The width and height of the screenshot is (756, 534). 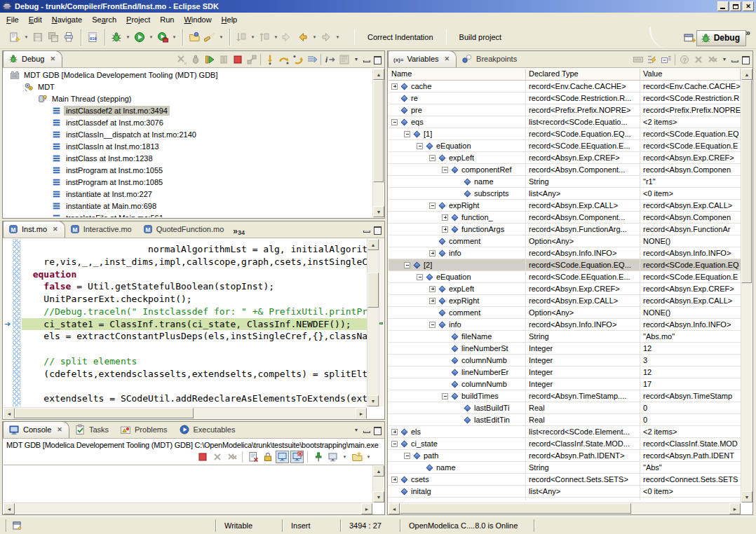 I want to click on menu-project: Project, so click(x=138, y=20).